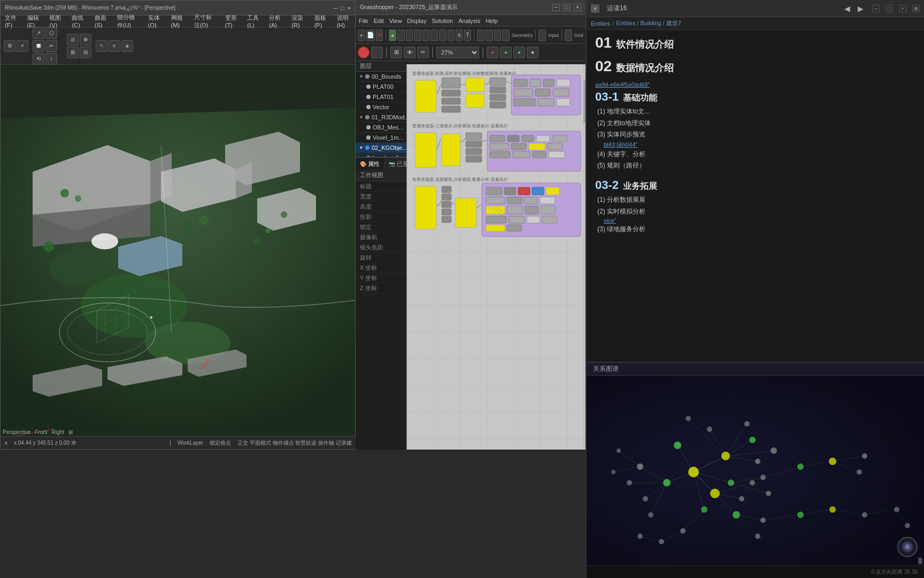 This screenshot has width=924, height=578. I want to click on gh-menu-help: Help, so click(492, 21).